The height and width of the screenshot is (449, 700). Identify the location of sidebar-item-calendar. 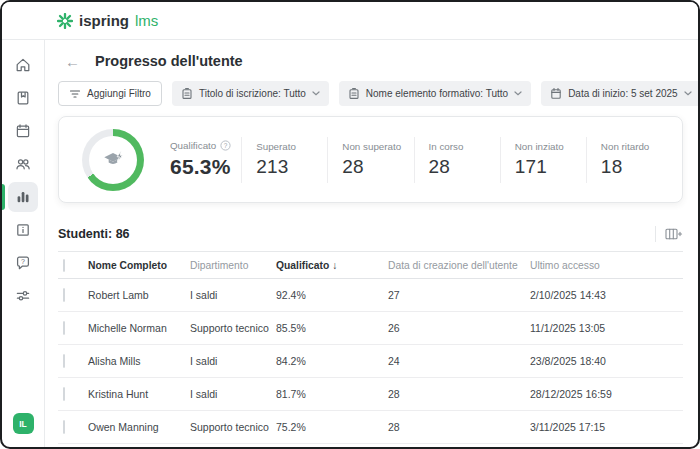
(23, 131).